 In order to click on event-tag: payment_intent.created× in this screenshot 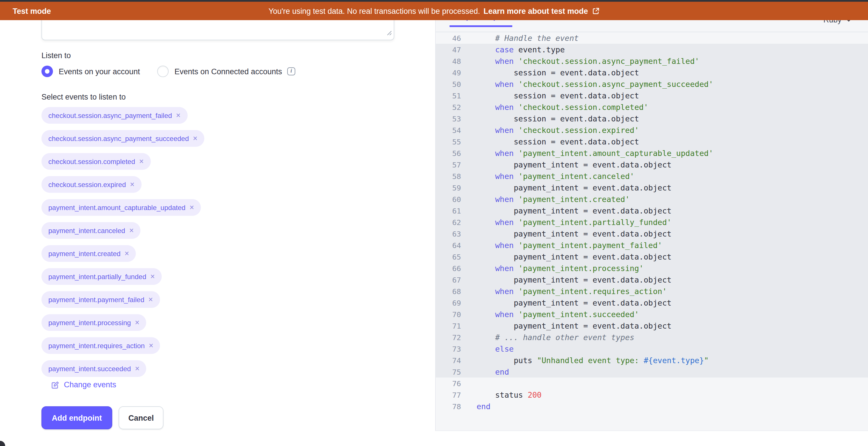, I will do `click(89, 253)`.